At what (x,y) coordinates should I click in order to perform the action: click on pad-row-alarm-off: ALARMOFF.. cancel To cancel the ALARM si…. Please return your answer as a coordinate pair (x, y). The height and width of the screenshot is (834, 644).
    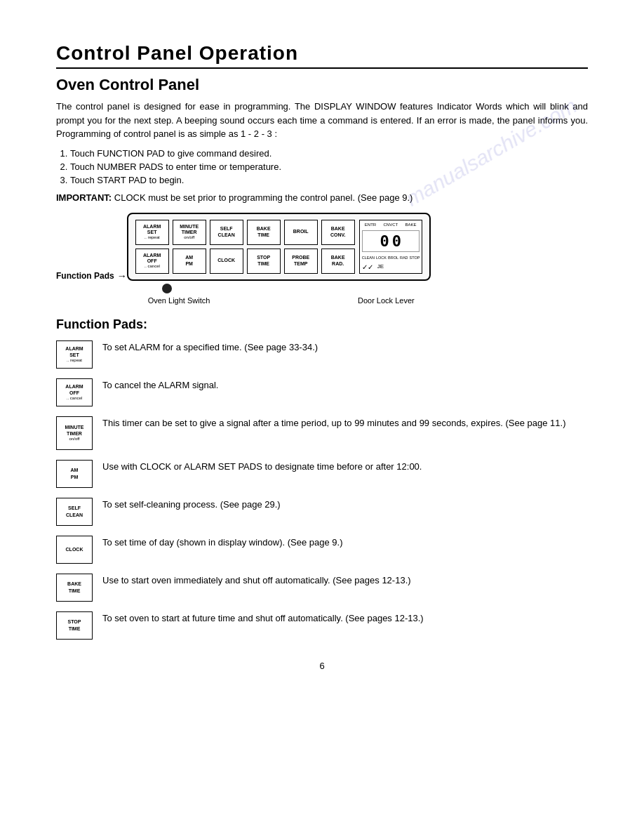
    Looking at the image, I should click on (322, 392).